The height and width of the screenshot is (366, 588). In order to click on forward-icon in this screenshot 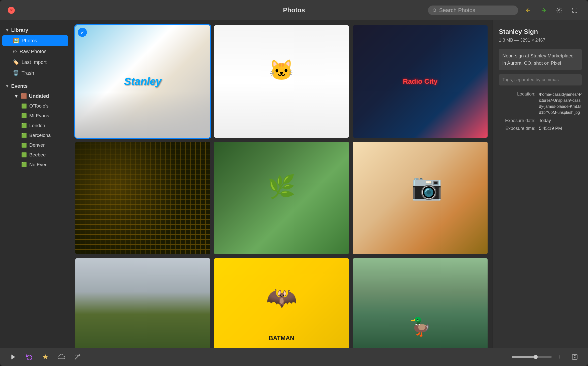, I will do `click(544, 10)`.